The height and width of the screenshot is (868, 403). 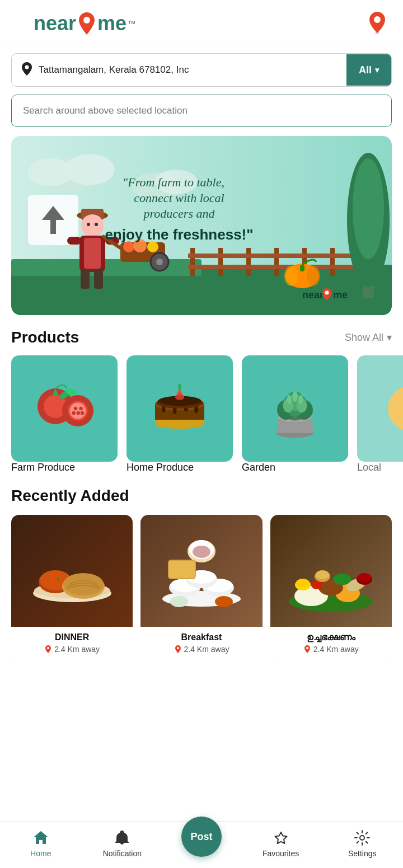 What do you see at coordinates (369, 467) in the screenshot?
I see `local-label: Local` at bounding box center [369, 467].